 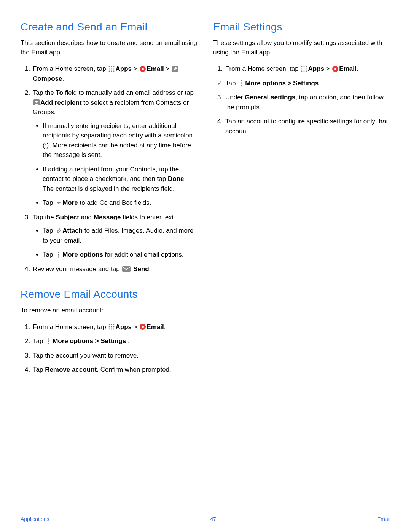 What do you see at coordinates (384, 519) in the screenshot?
I see `footer-topic: Email` at bounding box center [384, 519].